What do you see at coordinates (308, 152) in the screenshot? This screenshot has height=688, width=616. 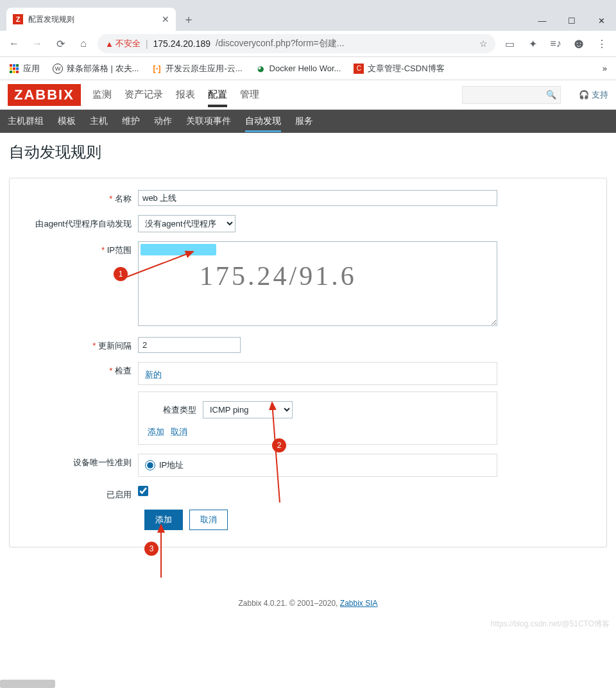 I see `page-title: 自动发现规则` at bounding box center [308, 152].